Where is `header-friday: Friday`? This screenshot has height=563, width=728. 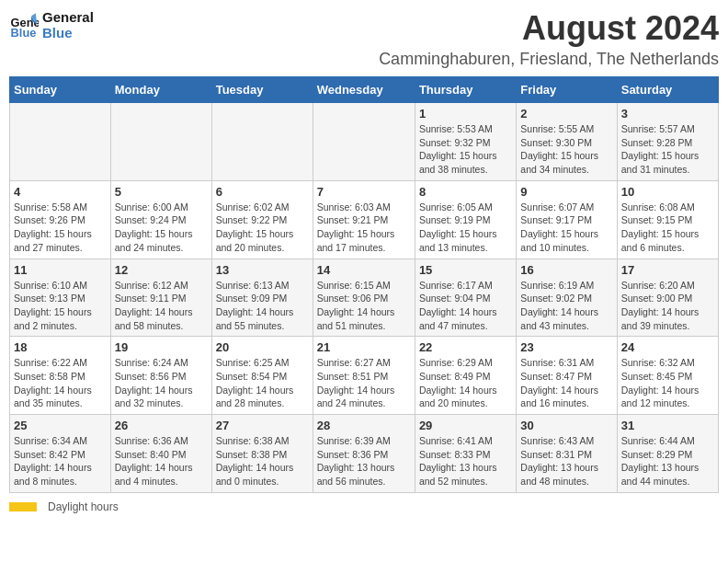
header-friday: Friday is located at coordinates (566, 90).